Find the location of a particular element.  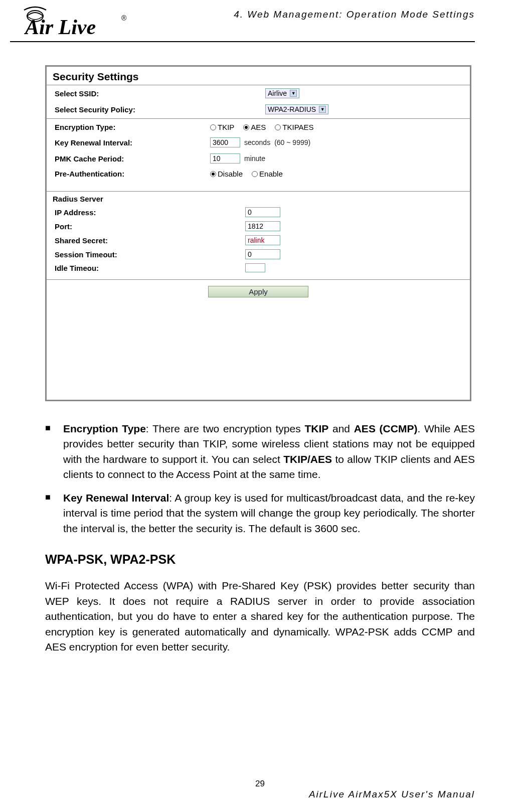

radio-tkipaes is located at coordinates (278, 127).